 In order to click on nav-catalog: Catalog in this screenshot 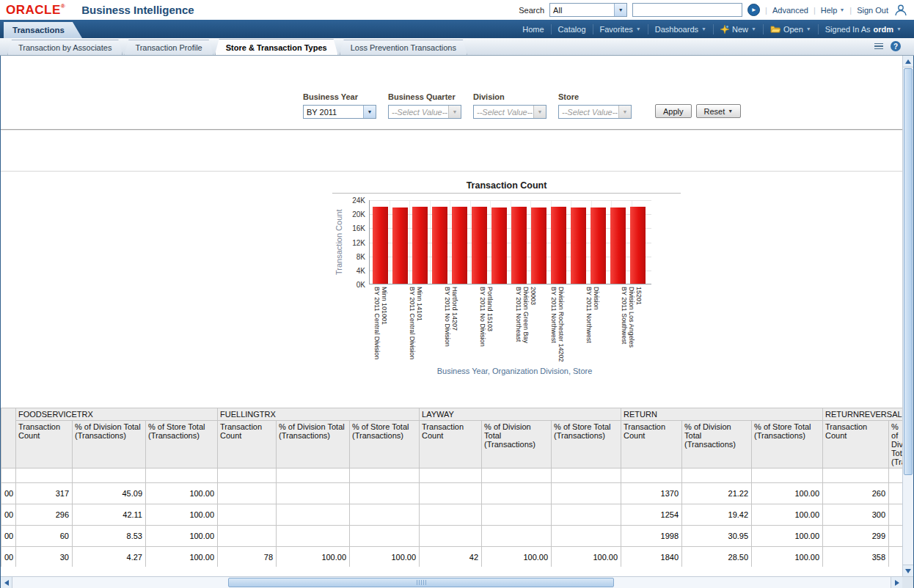, I will do `click(572, 29)`.